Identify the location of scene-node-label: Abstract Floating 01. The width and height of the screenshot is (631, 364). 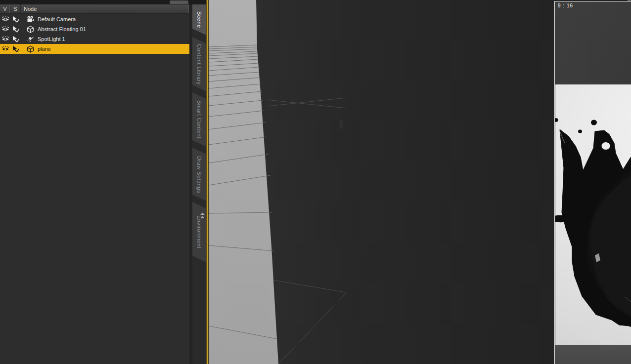
(62, 29).